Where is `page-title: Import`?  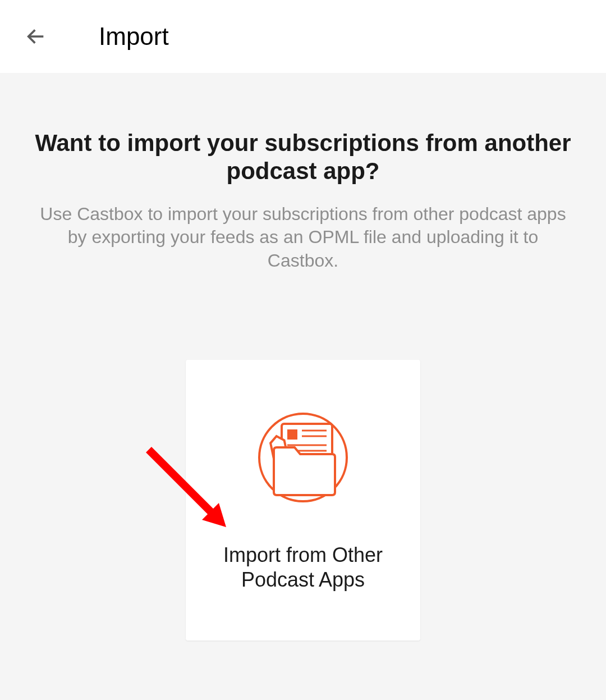 page-title: Import is located at coordinates (134, 36).